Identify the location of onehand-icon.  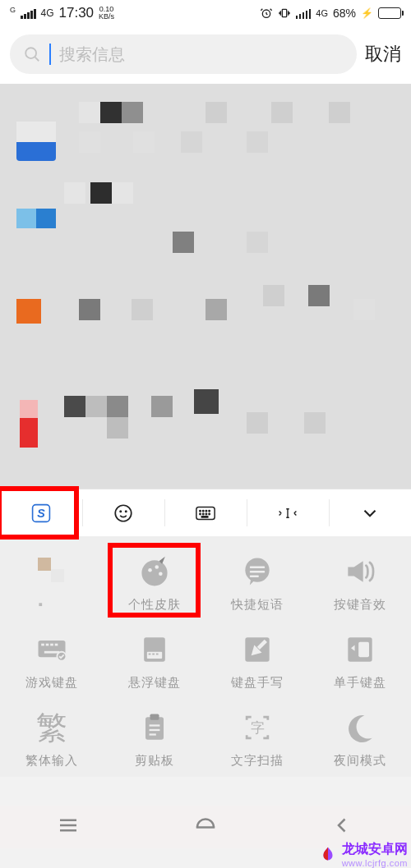
(360, 650).